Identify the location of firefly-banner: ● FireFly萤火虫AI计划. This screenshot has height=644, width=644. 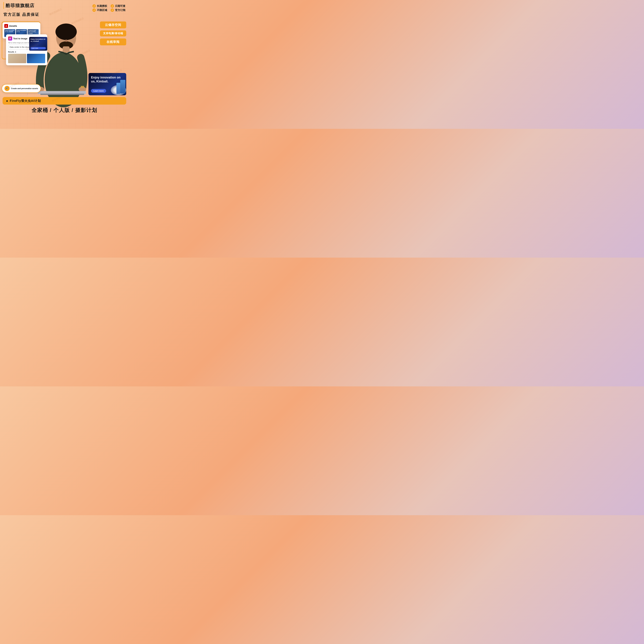
(65, 101).